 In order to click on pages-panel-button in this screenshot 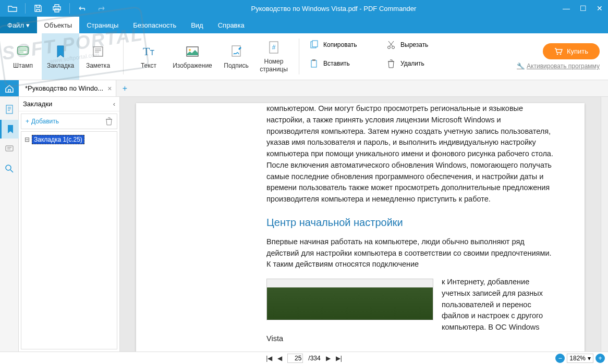, I will do `click(9, 109)`.